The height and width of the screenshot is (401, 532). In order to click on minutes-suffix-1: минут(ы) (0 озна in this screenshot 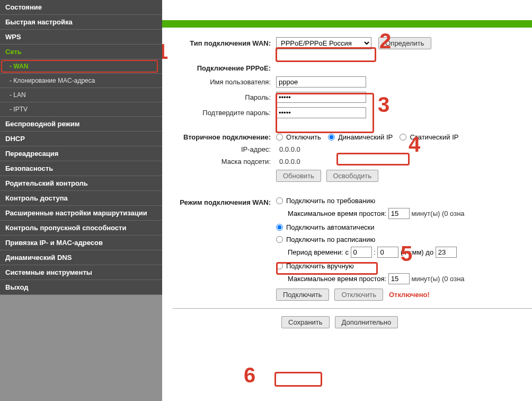, I will do `click(438, 213)`.